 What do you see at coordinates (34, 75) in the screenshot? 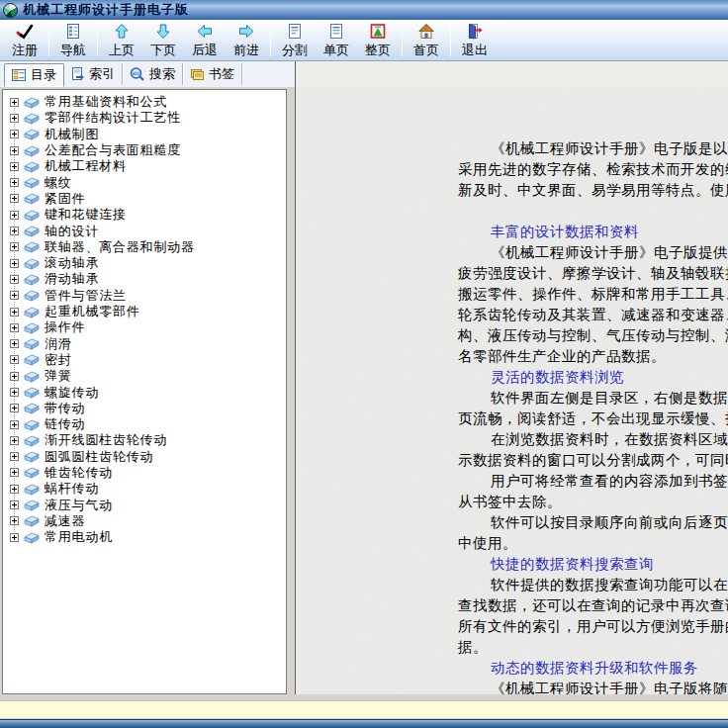
I see `tab-contents: 目录` at bounding box center [34, 75].